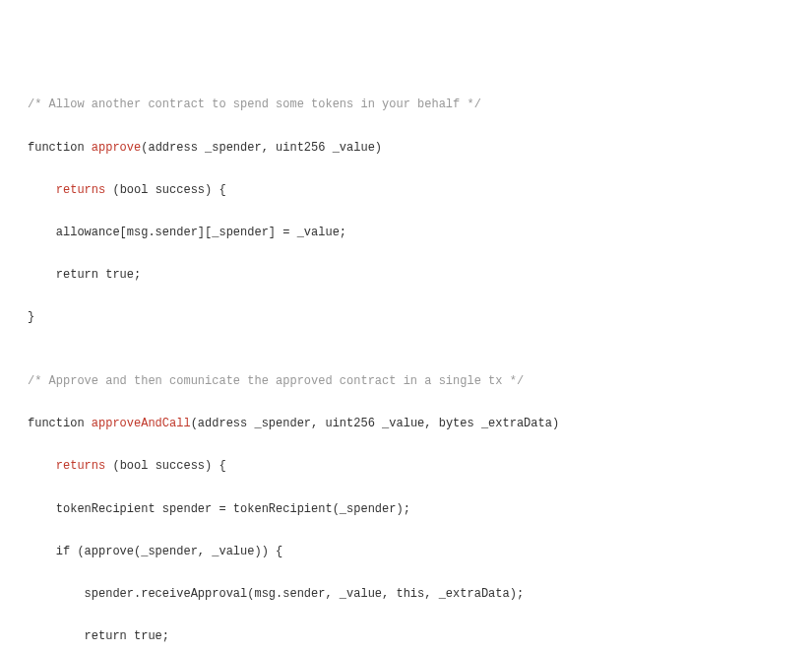 This screenshot has width=812, height=653. What do you see at coordinates (254, 104) in the screenshot?
I see `code-comment: /* Allow another contract to spend some …` at bounding box center [254, 104].